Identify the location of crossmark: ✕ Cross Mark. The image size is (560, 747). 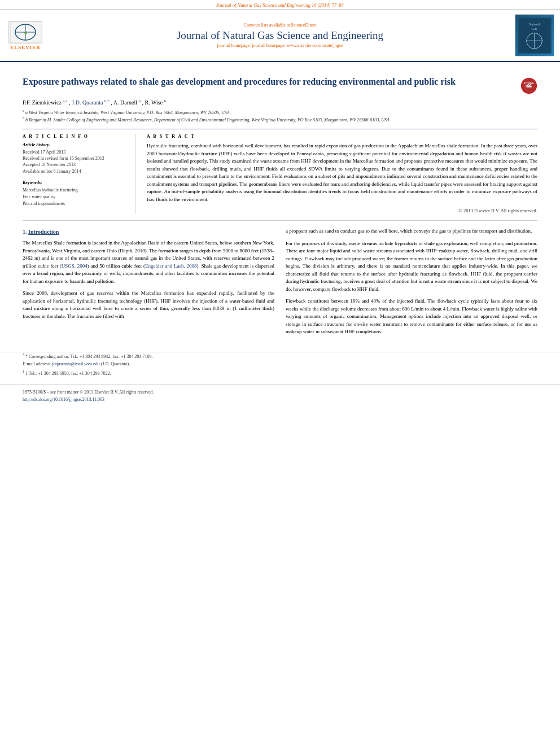
(529, 86).